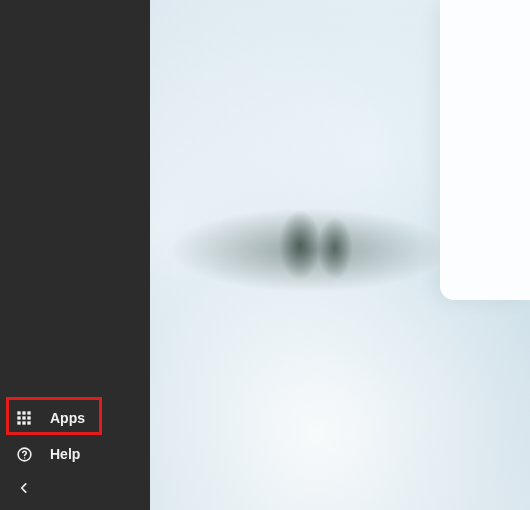 This screenshot has height=510, width=530. What do you see at coordinates (75, 488) in the screenshot?
I see `sidebar-collapse-button` at bounding box center [75, 488].